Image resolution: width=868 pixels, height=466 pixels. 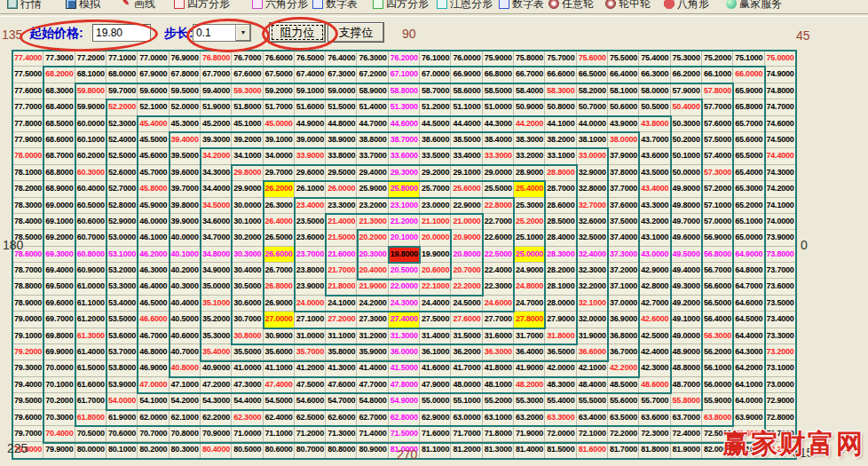 I want to click on grid-cell: 21.9000, so click(x=373, y=287).